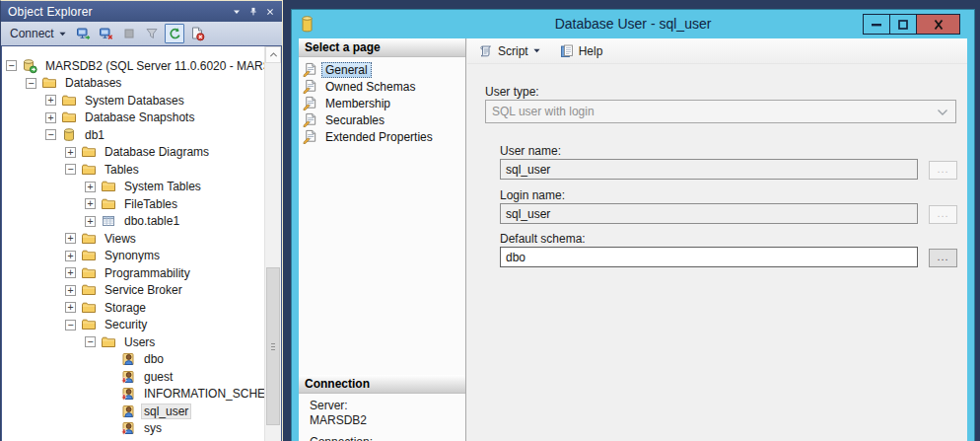 This screenshot has width=980, height=441. What do you see at coordinates (197, 34) in the screenshot?
I see `script-error-icon` at bounding box center [197, 34].